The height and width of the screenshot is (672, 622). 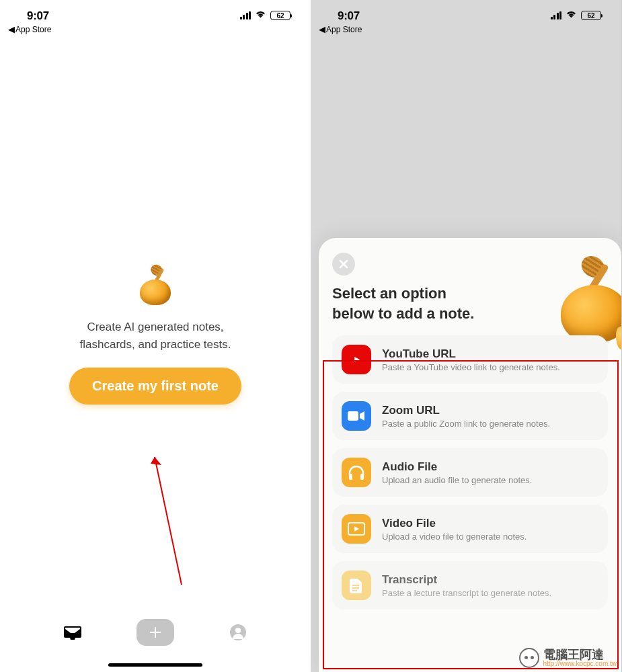 I want to click on wifi-icon, so click(x=572, y=15).